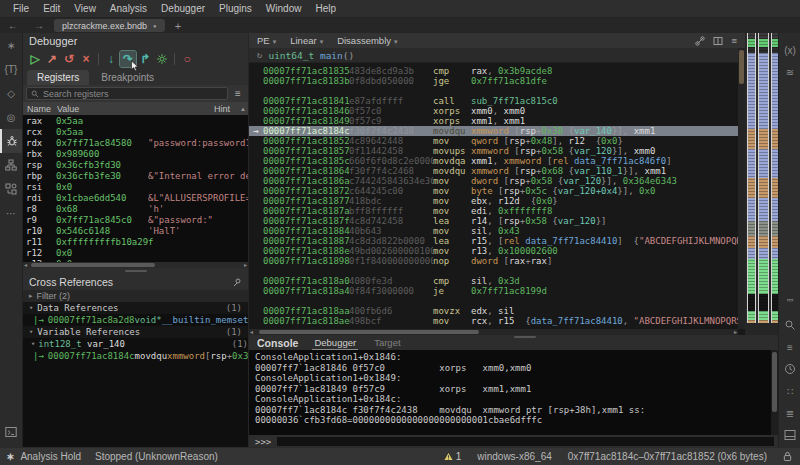  What do you see at coordinates (102, 209) in the screenshot?
I see `register-value: 0x68` at bounding box center [102, 209].